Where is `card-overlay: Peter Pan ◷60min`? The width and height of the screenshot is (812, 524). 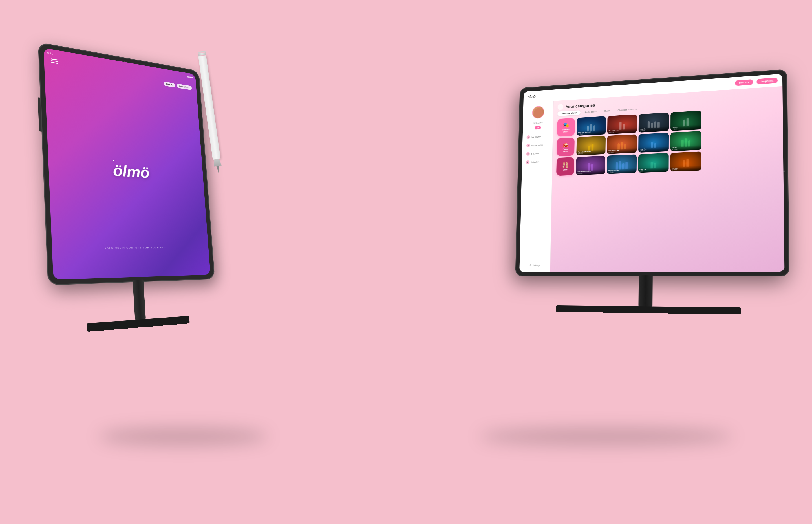
card-overlay: Peter Pan ◷60min is located at coordinates (653, 170).